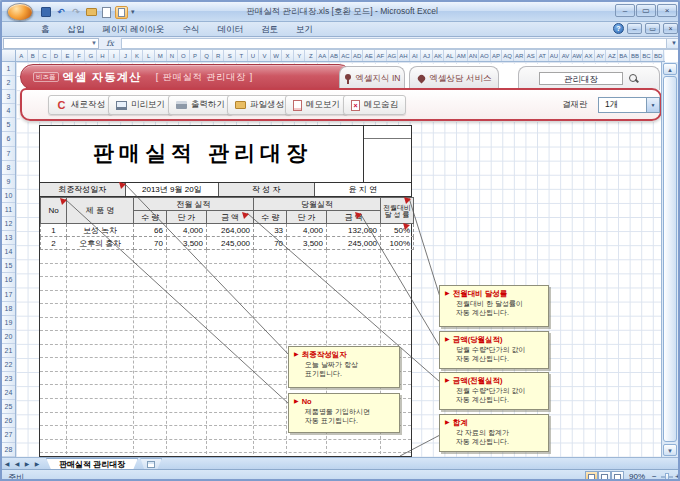  I want to click on column-header-J: J, so click(126, 56).